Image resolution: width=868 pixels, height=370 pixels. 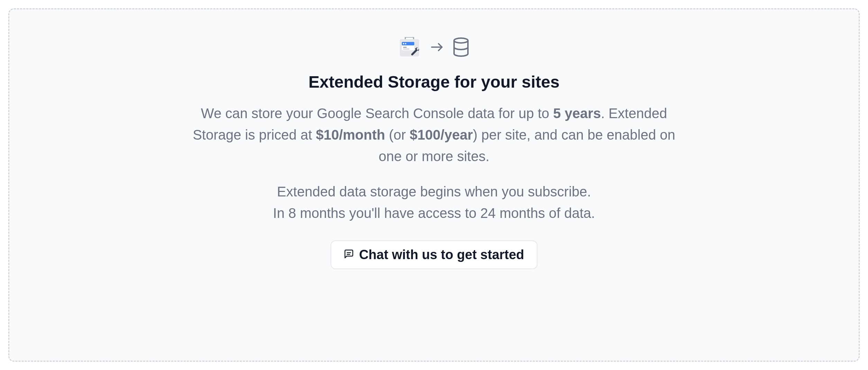 What do you see at coordinates (351, 135) in the screenshot?
I see `desc-price-monthly: $10/month` at bounding box center [351, 135].